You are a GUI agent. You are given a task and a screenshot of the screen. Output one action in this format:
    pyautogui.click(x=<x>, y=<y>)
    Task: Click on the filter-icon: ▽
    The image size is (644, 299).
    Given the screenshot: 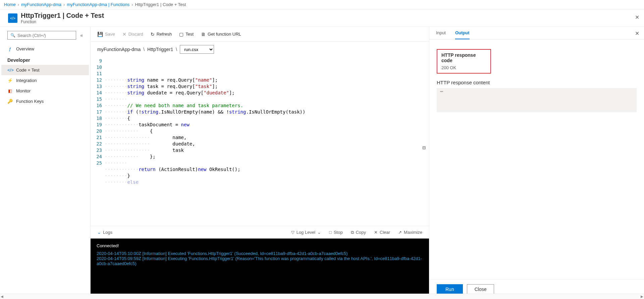 What is the action you would take?
    pyautogui.click(x=293, y=232)
    